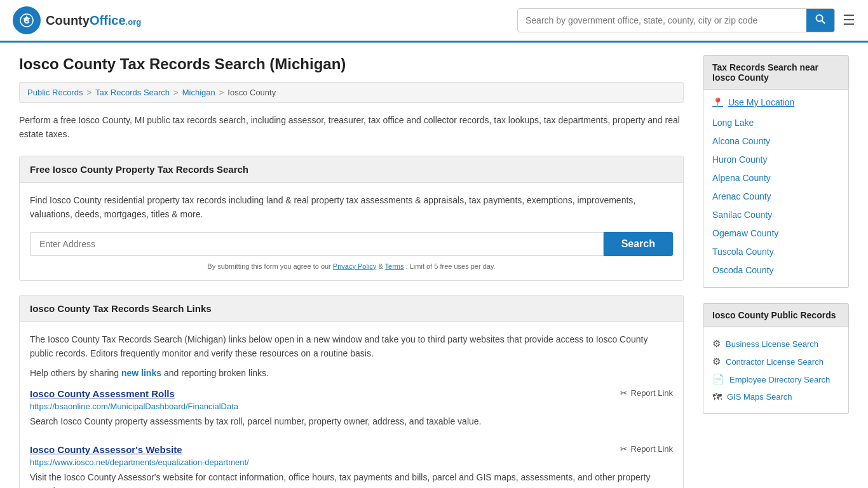  I want to click on sidebar-public-records-heading: Iosco County Public Records, so click(776, 315).